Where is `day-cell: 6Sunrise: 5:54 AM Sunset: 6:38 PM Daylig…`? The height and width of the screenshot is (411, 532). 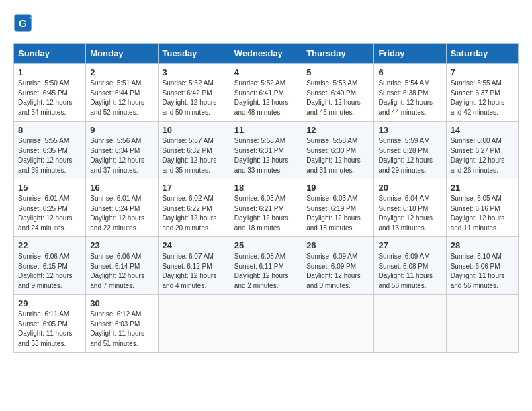 day-cell: 6Sunrise: 5:54 AM Sunset: 6:38 PM Daylig… is located at coordinates (410, 93).